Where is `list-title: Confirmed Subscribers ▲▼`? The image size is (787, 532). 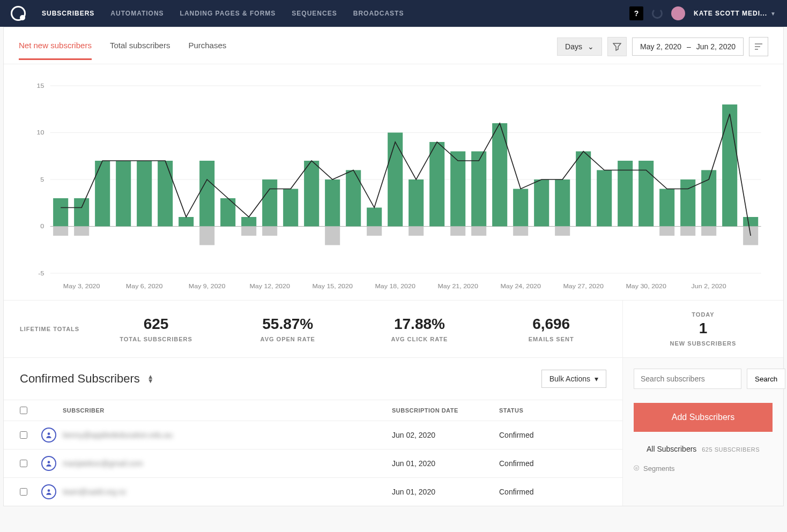
list-title: Confirmed Subscribers ▲▼ is located at coordinates (87, 379).